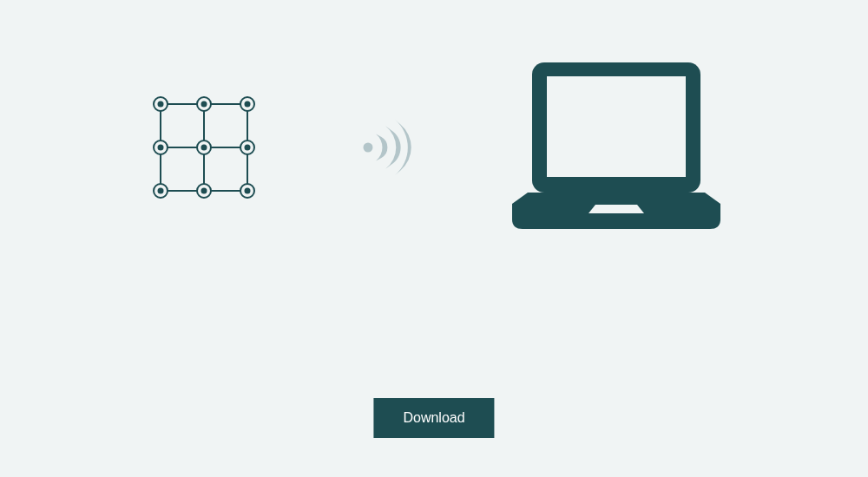  Describe the element at coordinates (434, 418) in the screenshot. I see `download-button: Download` at that location.